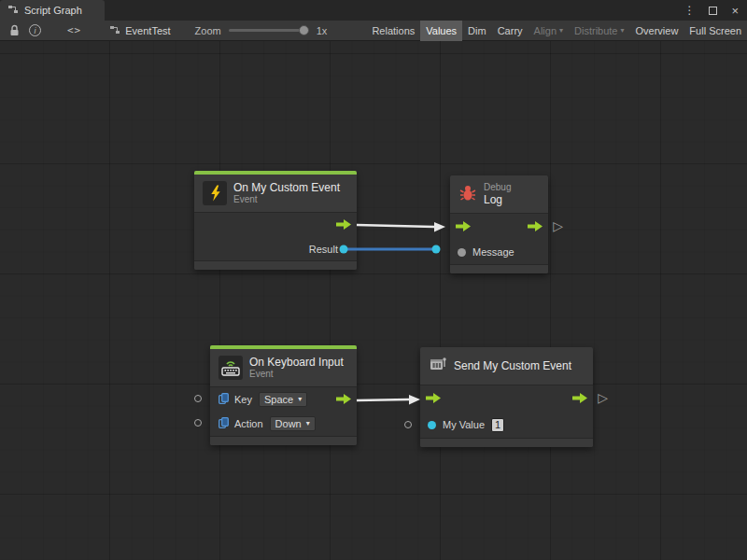 The width and height of the screenshot is (747, 560). What do you see at coordinates (283, 399) in the screenshot?
I see `key-dropdown: Space▾` at bounding box center [283, 399].